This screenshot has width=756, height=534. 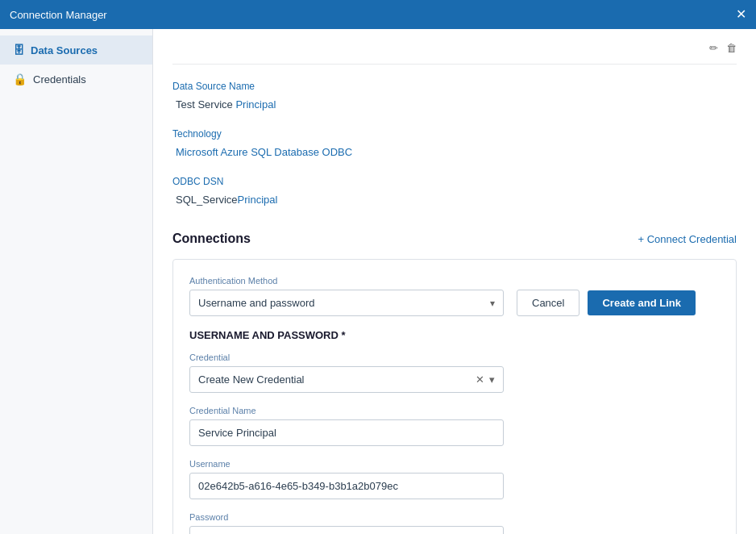 What do you see at coordinates (455, 195) in the screenshot?
I see `odbc-dsn-section: ODBC DSN SQL_ServicePrincipal` at bounding box center [455, 195].